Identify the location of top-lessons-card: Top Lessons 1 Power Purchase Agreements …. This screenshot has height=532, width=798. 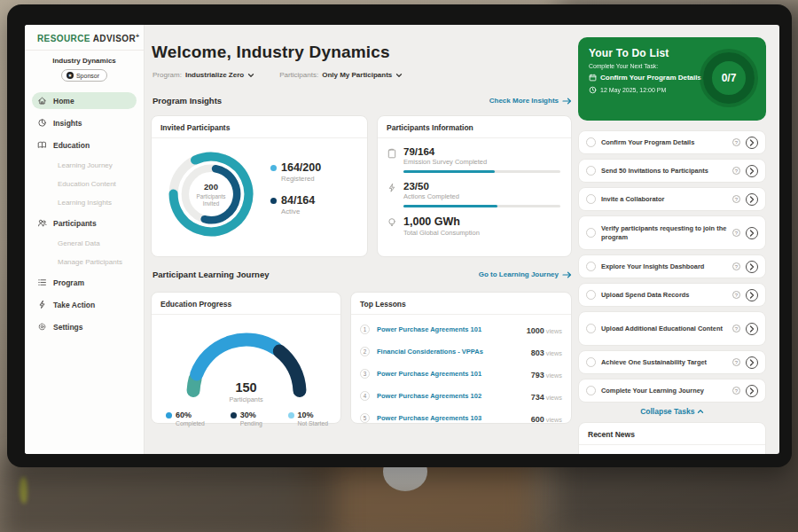
(461, 358).